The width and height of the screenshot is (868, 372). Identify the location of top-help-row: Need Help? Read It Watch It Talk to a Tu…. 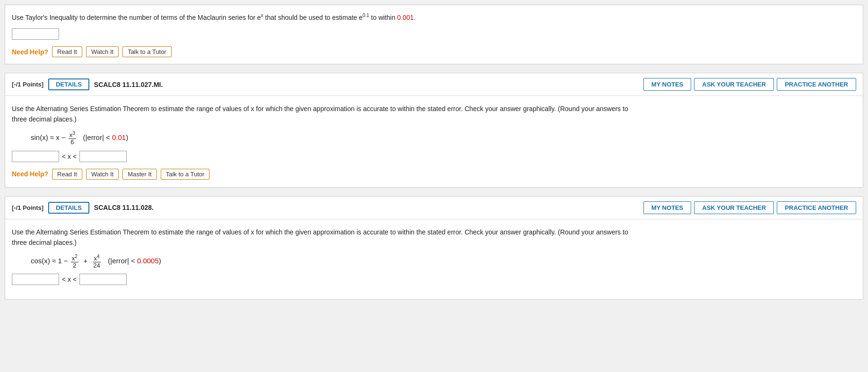
(434, 52).